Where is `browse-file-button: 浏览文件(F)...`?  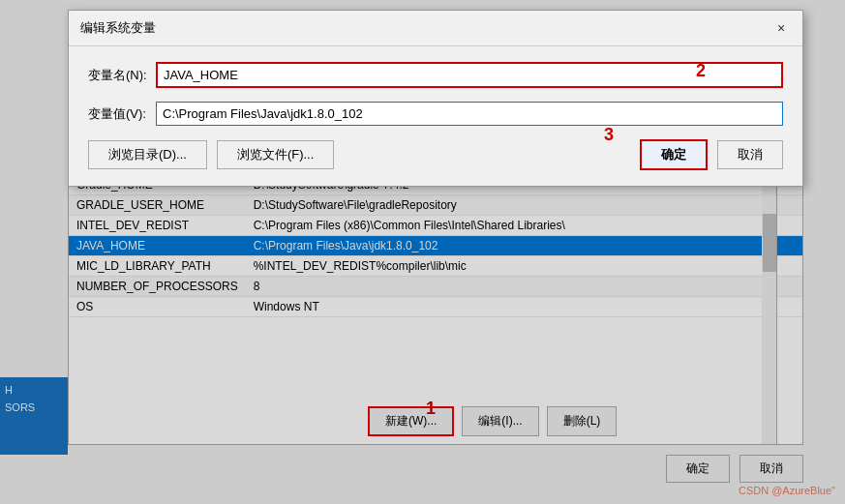
browse-file-button: 浏览文件(F)... is located at coordinates (275, 155).